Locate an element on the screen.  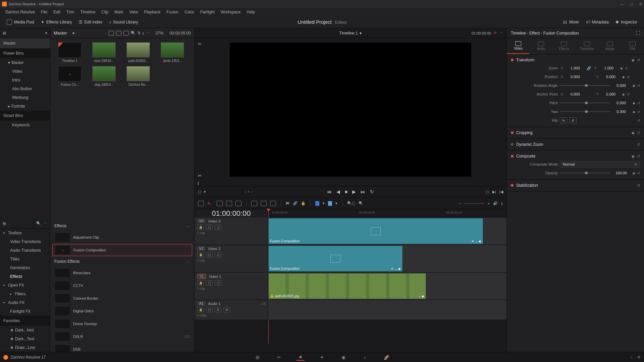
mixer-toggle: ⫿⫿Mixer is located at coordinates (571, 22).